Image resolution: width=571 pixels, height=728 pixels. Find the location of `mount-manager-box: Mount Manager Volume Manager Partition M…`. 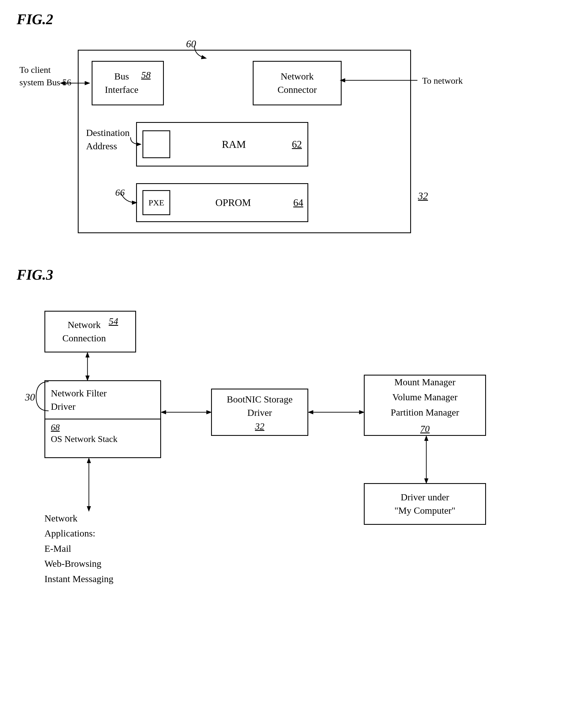

mount-manager-box: Mount Manager Volume Manager Partition M… is located at coordinates (425, 405).